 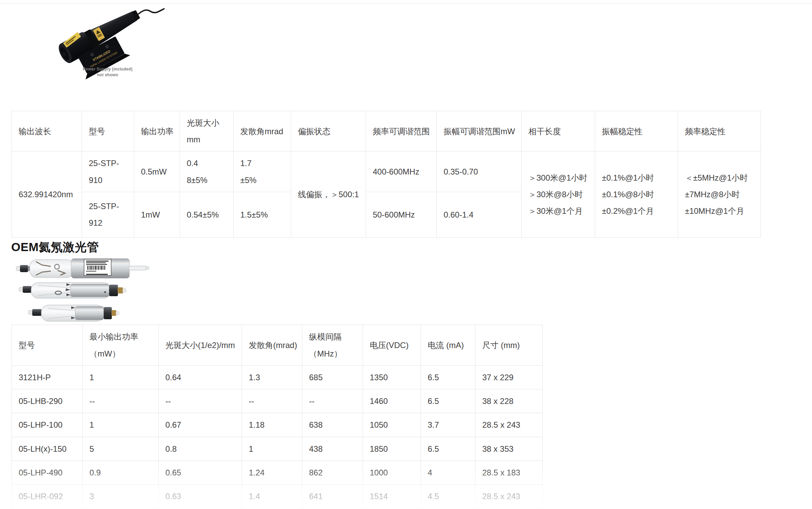 What do you see at coordinates (272, 378) in the screenshot?
I see `cell: 1.3` at bounding box center [272, 378].